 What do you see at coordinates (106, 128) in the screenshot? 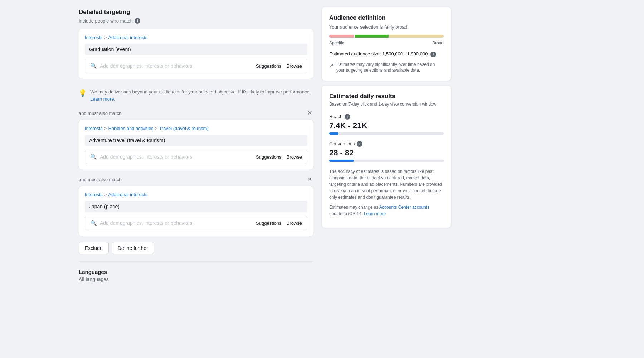
I see `breadcrumb-sep-2a: >` at bounding box center [106, 128].